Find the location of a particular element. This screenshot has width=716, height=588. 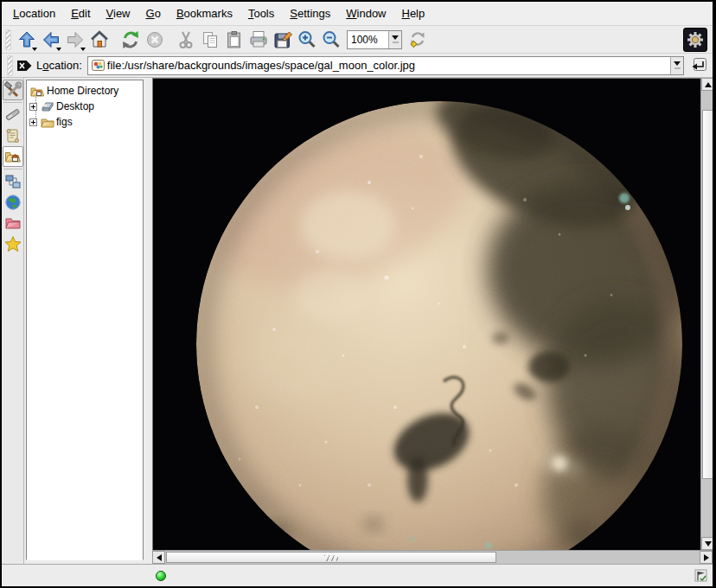

stop-button is located at coordinates (155, 40).